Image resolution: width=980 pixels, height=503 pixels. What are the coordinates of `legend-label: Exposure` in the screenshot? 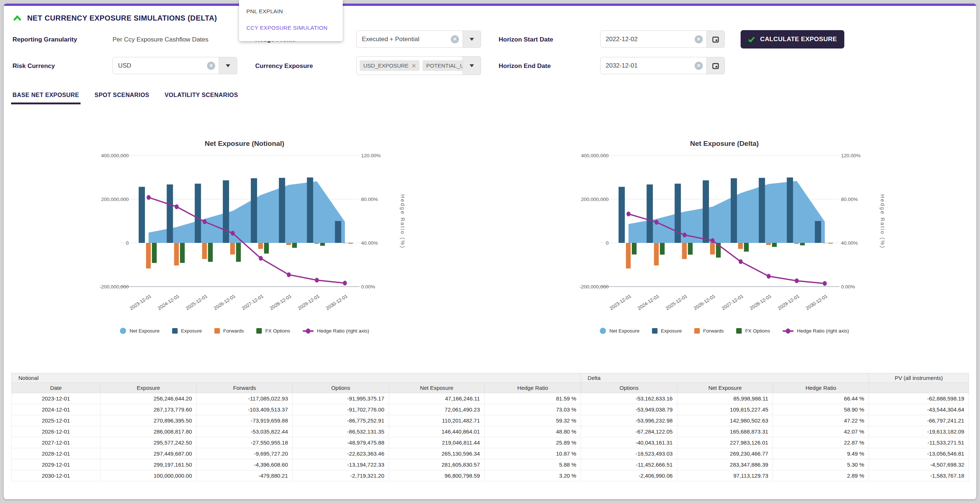 It's located at (192, 331).